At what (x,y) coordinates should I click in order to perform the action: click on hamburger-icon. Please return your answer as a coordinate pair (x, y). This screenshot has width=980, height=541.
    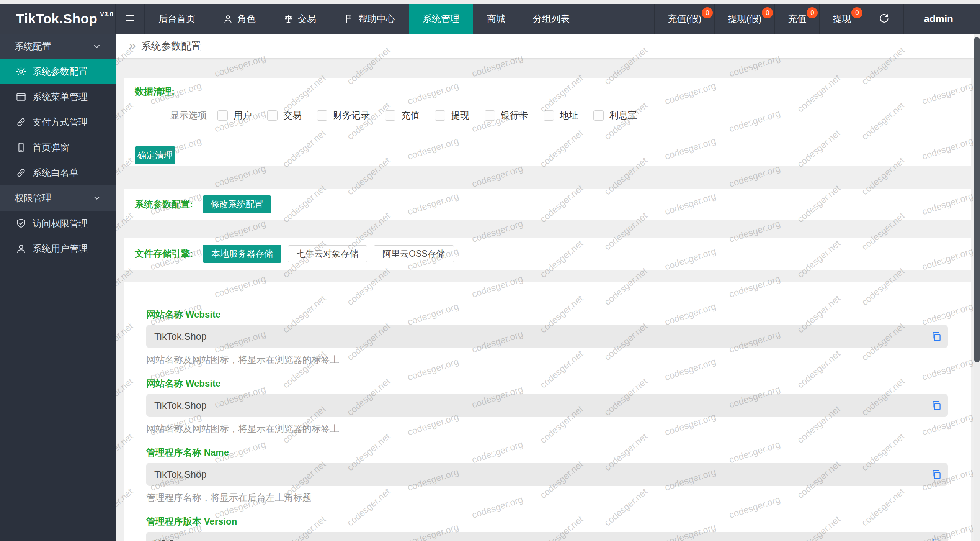
    Looking at the image, I should click on (130, 18).